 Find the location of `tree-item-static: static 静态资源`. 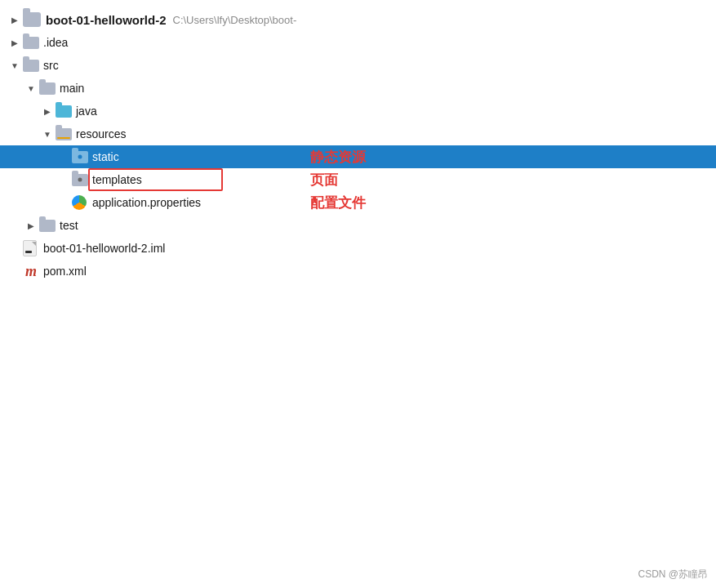

tree-item-static: static 静态资源 is located at coordinates (358, 157).